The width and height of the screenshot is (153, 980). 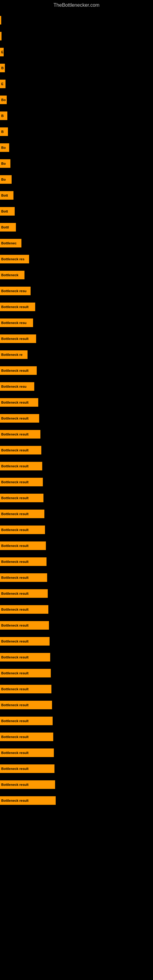 What do you see at coordinates (76, 243) in the screenshot?
I see `bar-row: Bottlenec` at bounding box center [76, 243].